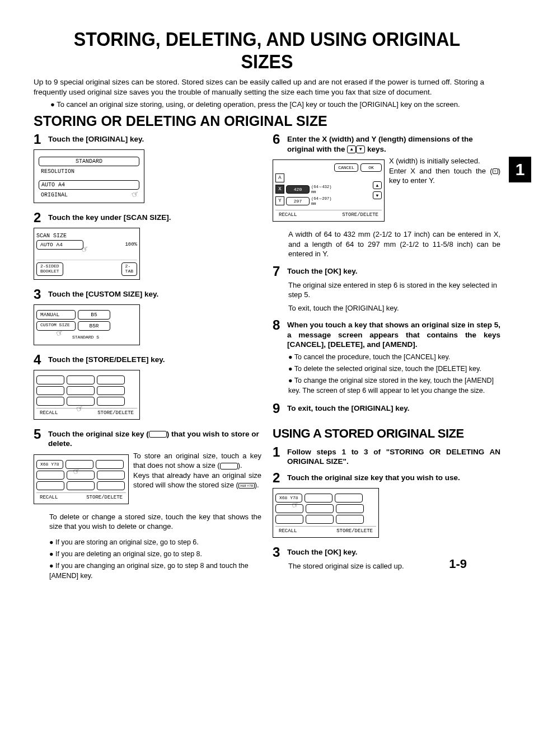 The width and height of the screenshot is (534, 756). I want to click on a-box: A, so click(280, 178).